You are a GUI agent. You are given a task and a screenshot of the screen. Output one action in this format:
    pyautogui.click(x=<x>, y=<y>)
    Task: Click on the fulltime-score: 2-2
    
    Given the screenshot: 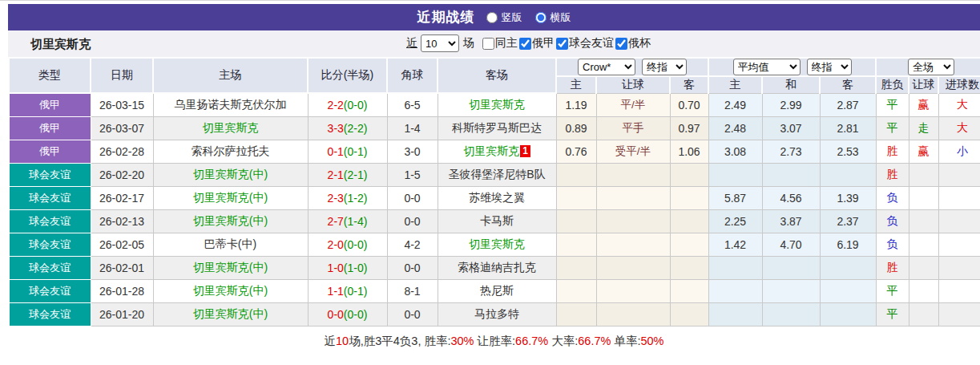 What is the action you would take?
    pyautogui.click(x=336, y=105)
    